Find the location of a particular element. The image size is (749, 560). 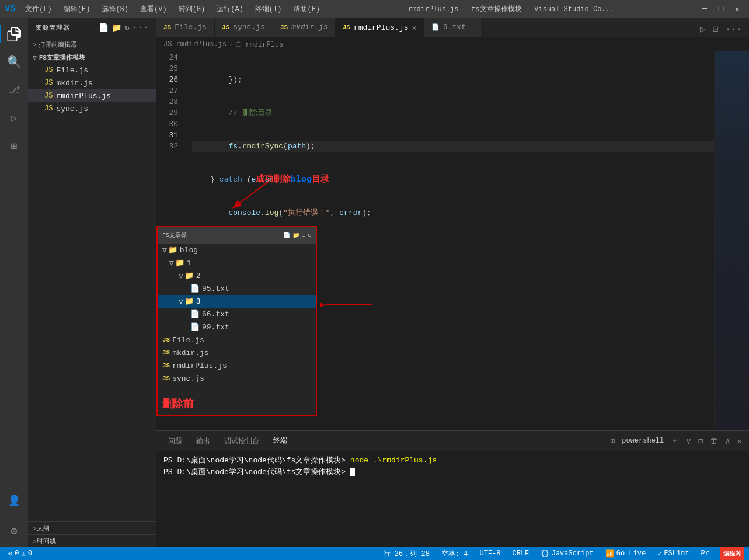

terminal-content: PS D:\桌面\node学习\node代码\fs文章操作模块> node .\… is located at coordinates (453, 499).